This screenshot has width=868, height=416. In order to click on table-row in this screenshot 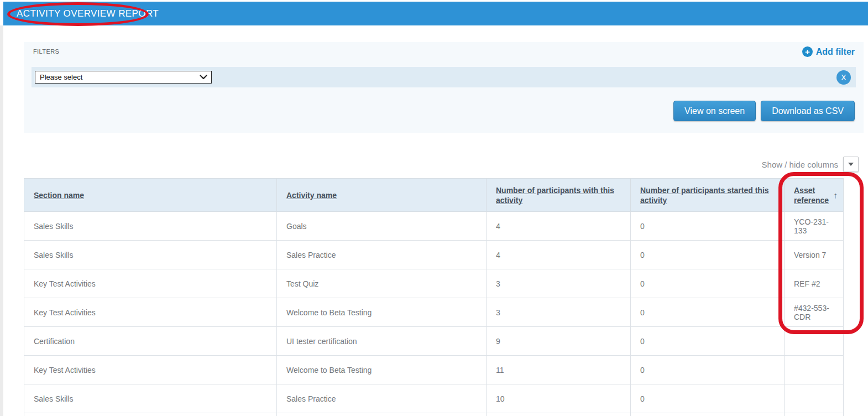, I will do `click(434, 415)`.